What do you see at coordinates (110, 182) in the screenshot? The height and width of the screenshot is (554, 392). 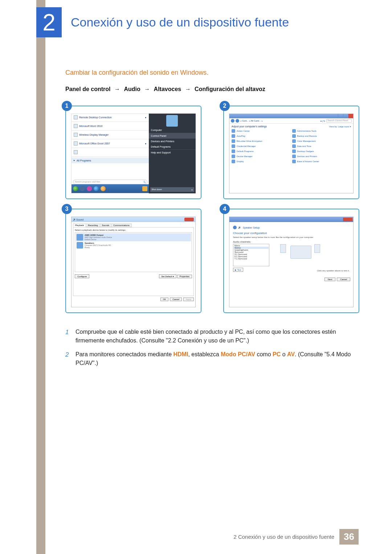 I see `search-input: Search programs and files 🔍` at bounding box center [110, 182].